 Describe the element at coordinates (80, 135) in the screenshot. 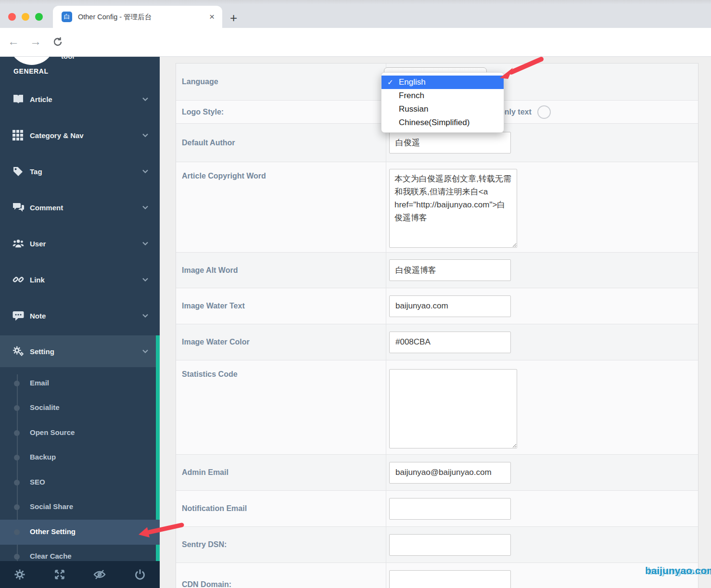

I see `sidebar-item-category-nav: Category & Nav` at that location.